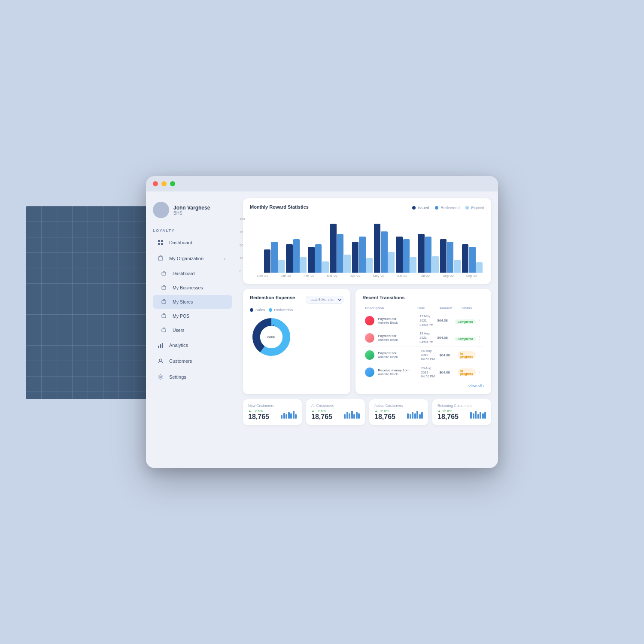 The width and height of the screenshot is (644, 644). Describe the element at coordinates (448, 411) in the screenshot. I see `stat-change: ▲ +2.6%` at that location.